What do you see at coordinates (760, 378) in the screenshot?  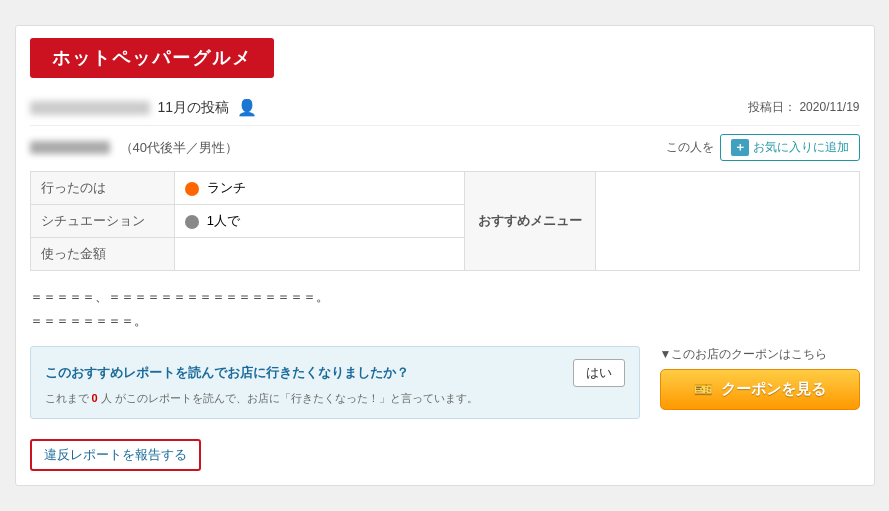 I see `coupon-box: ▼このお店のクーポンはこちら 🎫 クーポンを見る` at bounding box center [760, 378].